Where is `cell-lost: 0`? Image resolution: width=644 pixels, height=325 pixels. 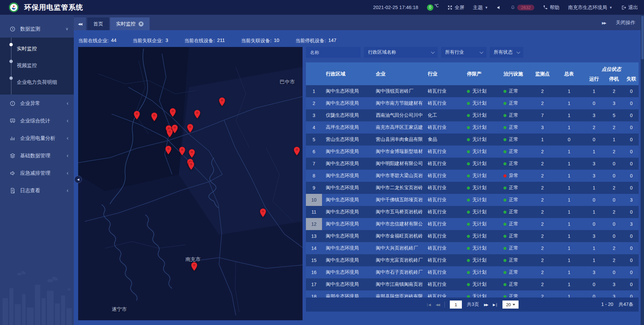
cell-lost: 0 is located at coordinates (631, 164).